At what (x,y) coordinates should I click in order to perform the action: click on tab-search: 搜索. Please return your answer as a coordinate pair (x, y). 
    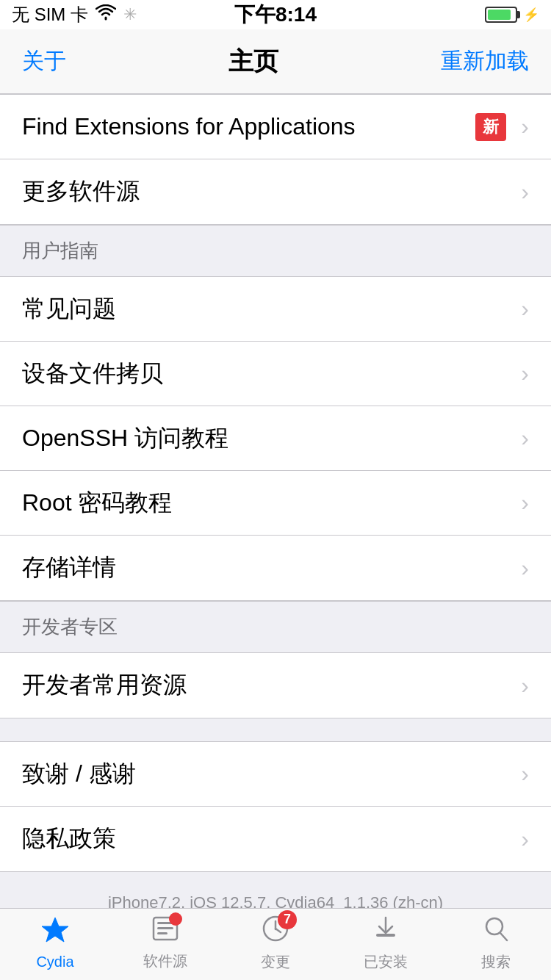
    Looking at the image, I should click on (496, 943).